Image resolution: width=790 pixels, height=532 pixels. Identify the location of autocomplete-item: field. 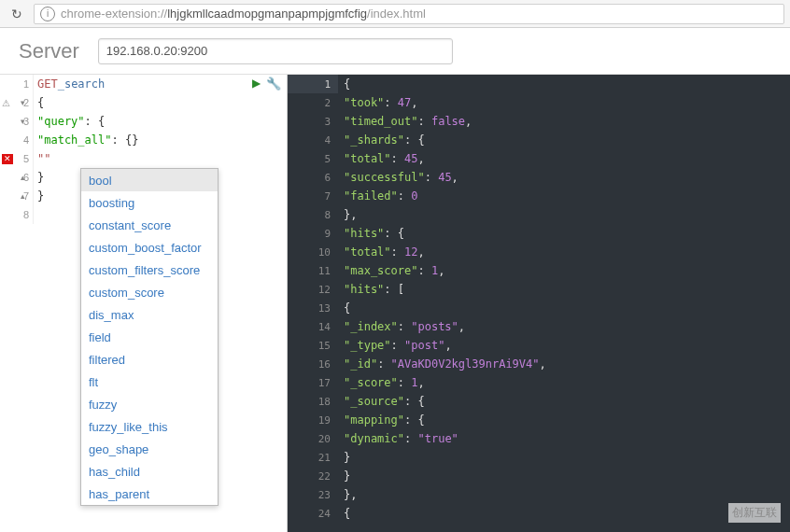
(149, 337).